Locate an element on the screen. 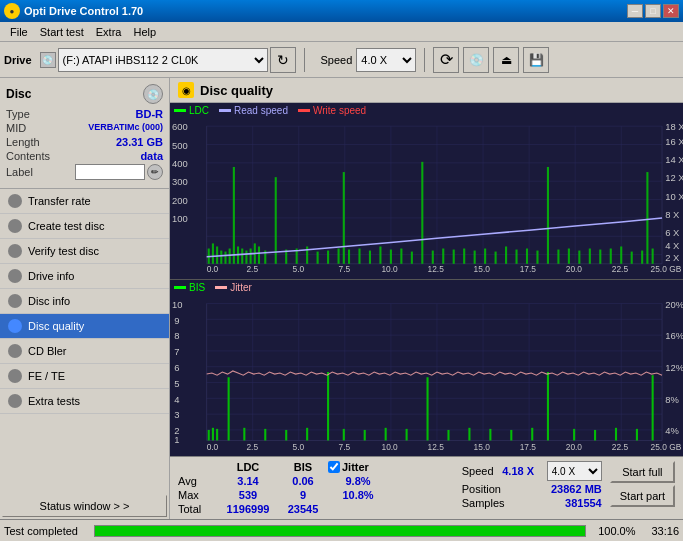  writespeed-legend-label: Write speed is located at coordinates (340, 110).